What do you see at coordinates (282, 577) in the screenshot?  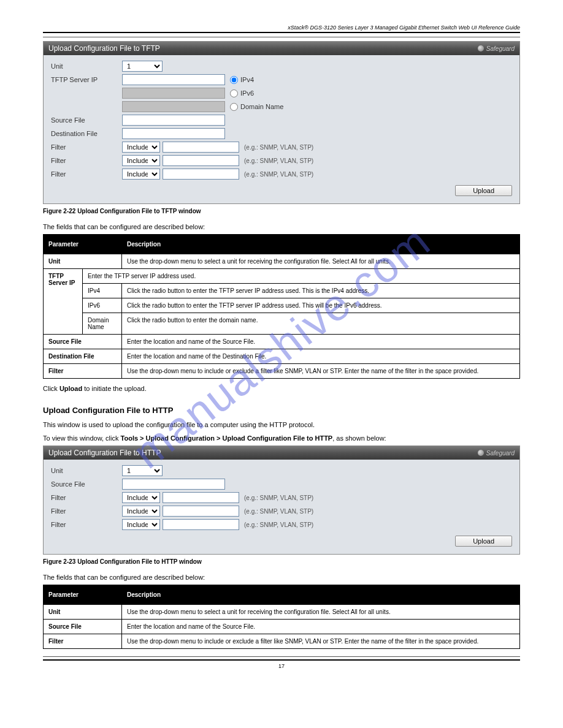 I see `desc-2: The fields that can be configured are de…` at bounding box center [282, 577].